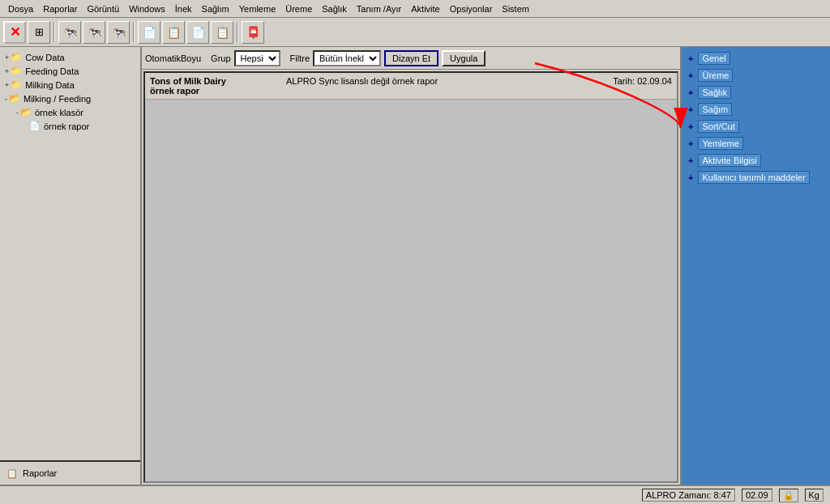  Describe the element at coordinates (70, 71) in the screenshot. I see `tree-item-feeding-data: + 📁 Feeding Data` at that location.